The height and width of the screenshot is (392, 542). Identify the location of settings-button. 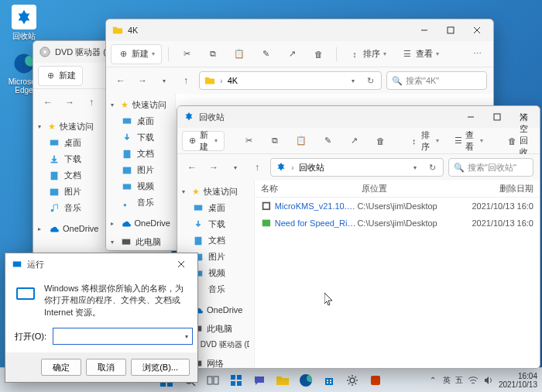
(352, 380).